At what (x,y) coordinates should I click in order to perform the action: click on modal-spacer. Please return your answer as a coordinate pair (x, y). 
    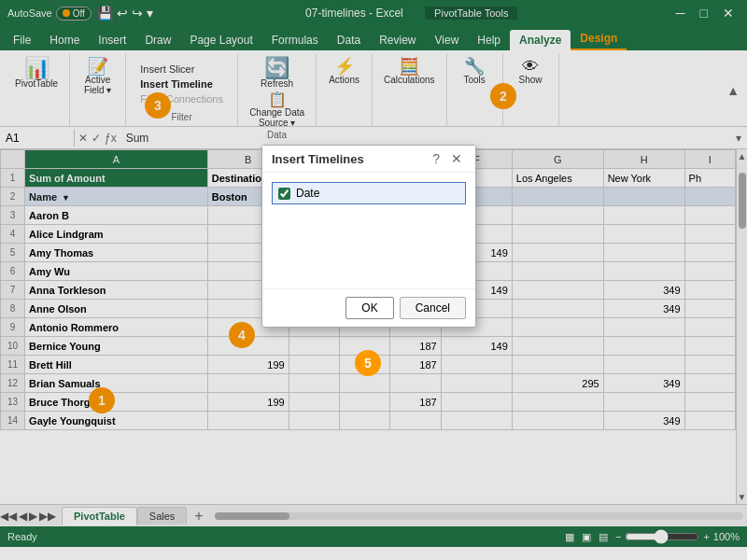
    Looking at the image, I should click on (369, 242).